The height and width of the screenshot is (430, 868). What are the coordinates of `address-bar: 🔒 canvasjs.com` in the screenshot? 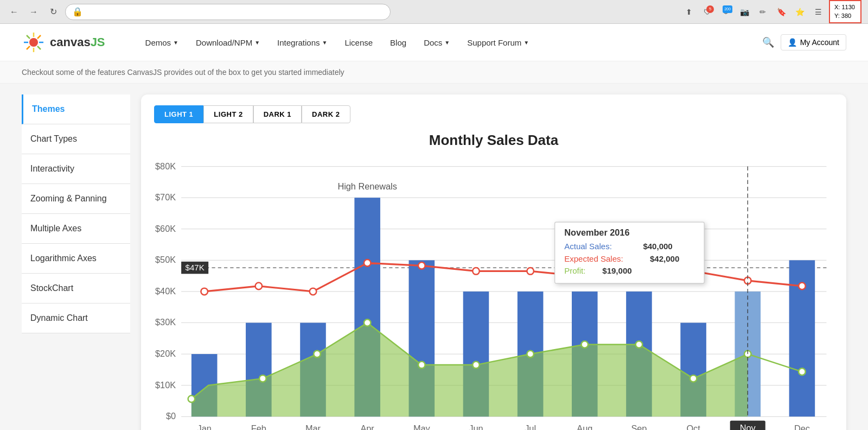 It's located at (228, 12).